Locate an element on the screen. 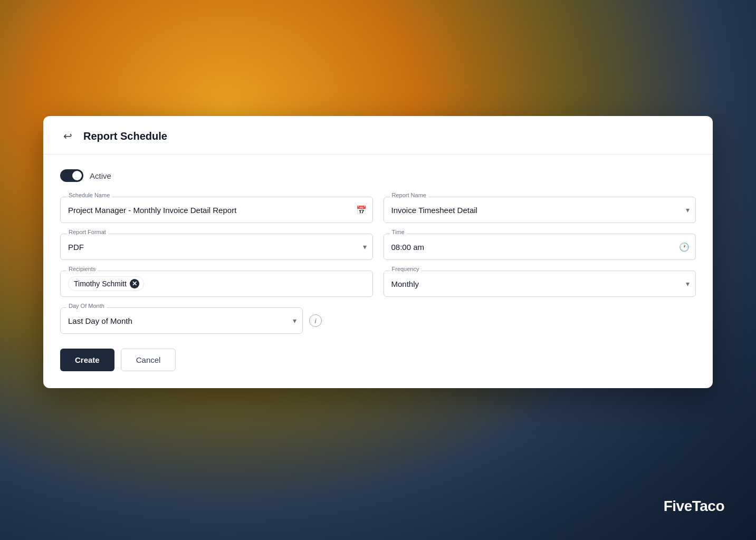 The height and width of the screenshot is (540, 756). report-format-select: PDF Excel CSV is located at coordinates (216, 247).